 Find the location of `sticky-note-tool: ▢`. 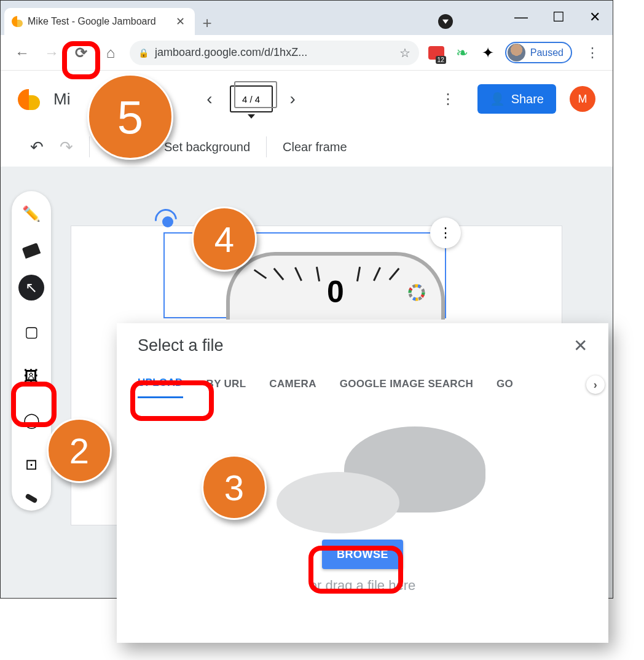

sticky-note-tool: ▢ is located at coordinates (31, 332).